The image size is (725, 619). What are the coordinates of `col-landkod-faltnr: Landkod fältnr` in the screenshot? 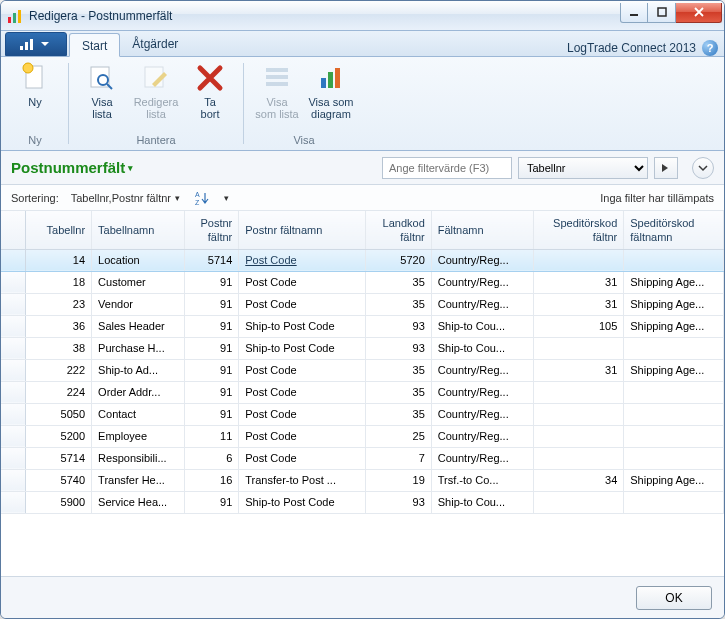 It's located at (399, 230).